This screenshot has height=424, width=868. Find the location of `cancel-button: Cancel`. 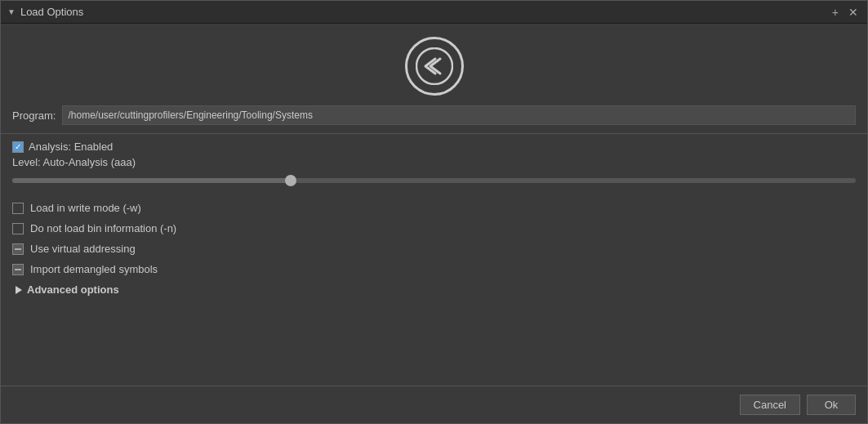

cancel-button: Cancel is located at coordinates (770, 405).